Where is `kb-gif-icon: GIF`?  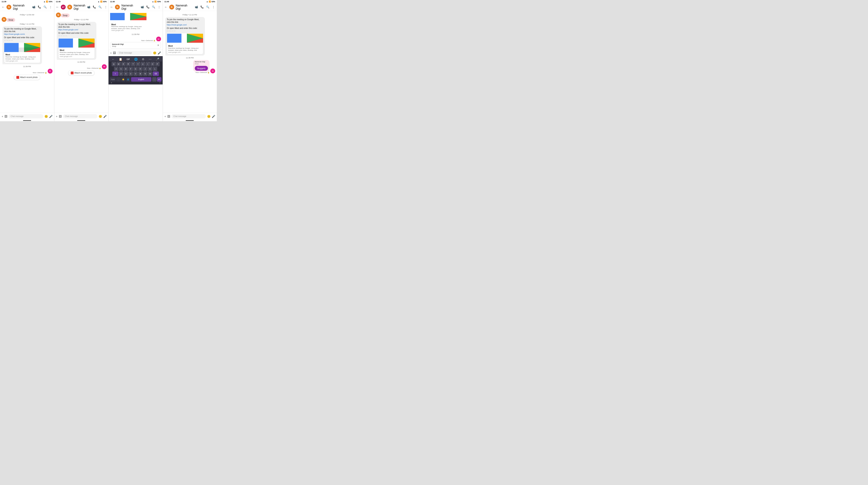
kb-gif-icon: GIF is located at coordinates (128, 59).